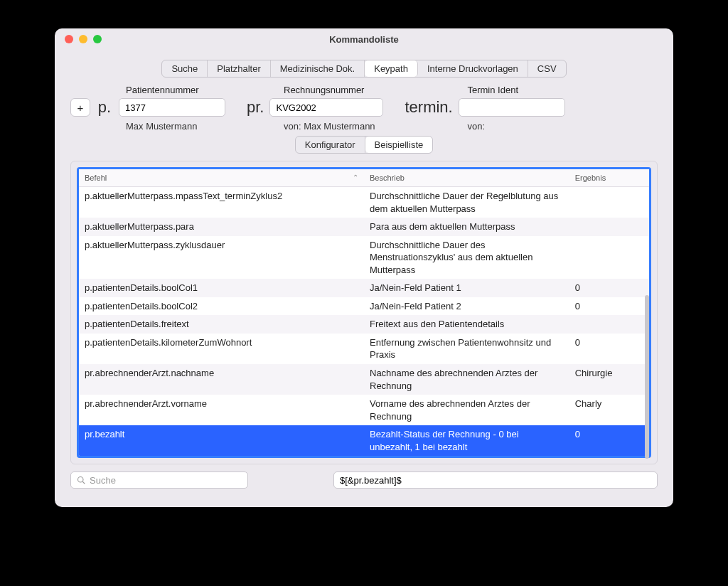 The height and width of the screenshot is (586, 728). I want to click on prefix-pr: pr., so click(255, 107).